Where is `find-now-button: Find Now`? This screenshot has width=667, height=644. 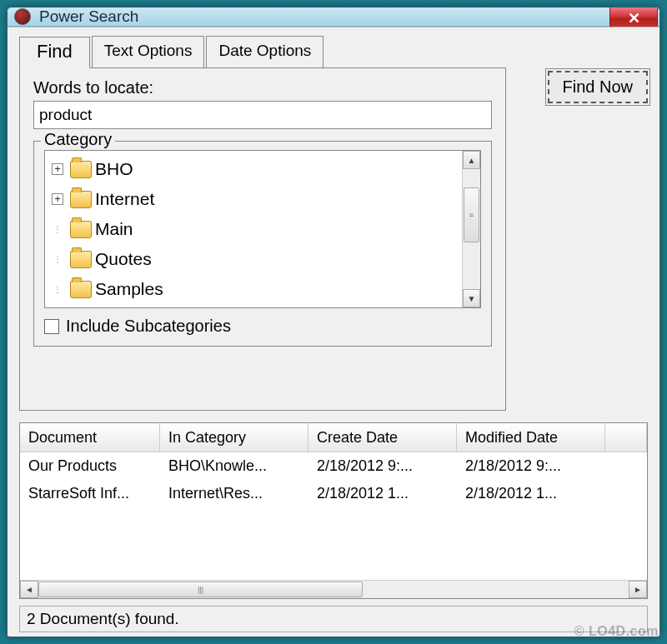
find-now-button: Find Now is located at coordinates (598, 87).